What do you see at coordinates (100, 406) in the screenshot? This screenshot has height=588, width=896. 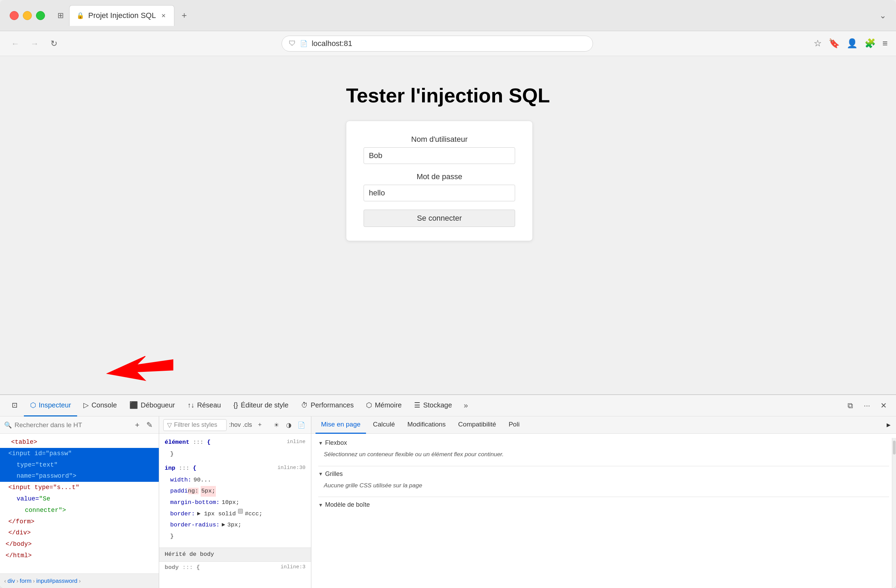 I see `devtools-console-tab: ▷ Console` at bounding box center [100, 406].